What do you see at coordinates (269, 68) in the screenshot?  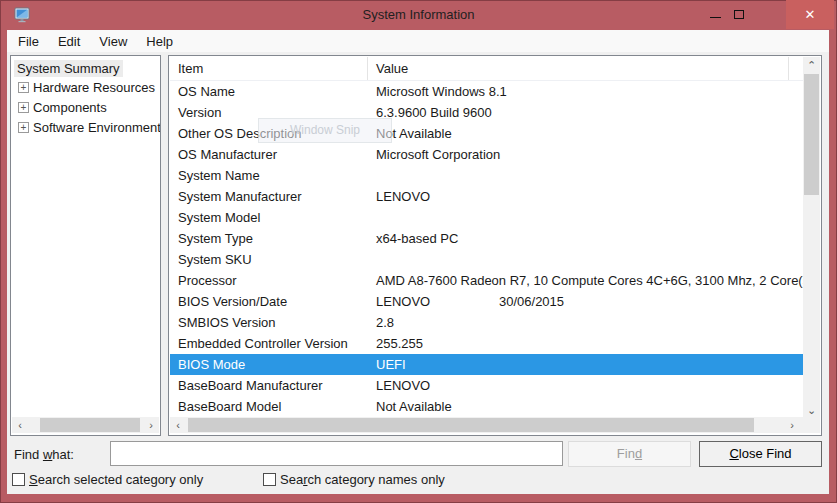 I see `column-header-item: Item` at bounding box center [269, 68].